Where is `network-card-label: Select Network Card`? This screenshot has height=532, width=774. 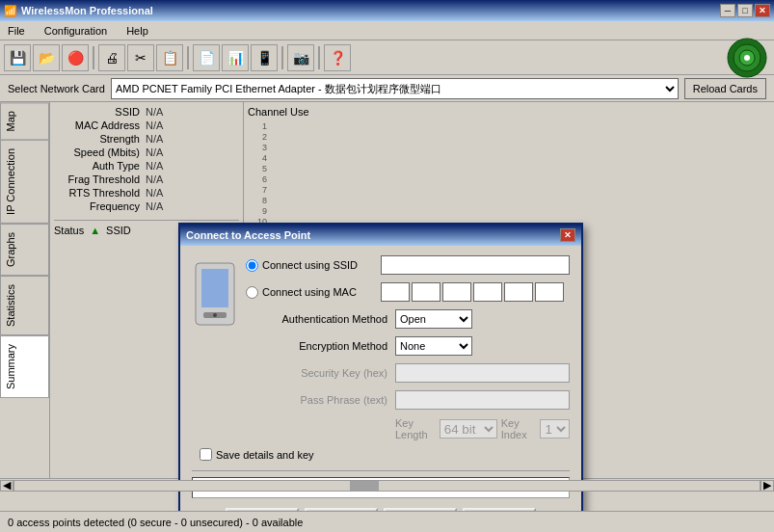
network-card-label: Select Network Card is located at coordinates (56, 89).